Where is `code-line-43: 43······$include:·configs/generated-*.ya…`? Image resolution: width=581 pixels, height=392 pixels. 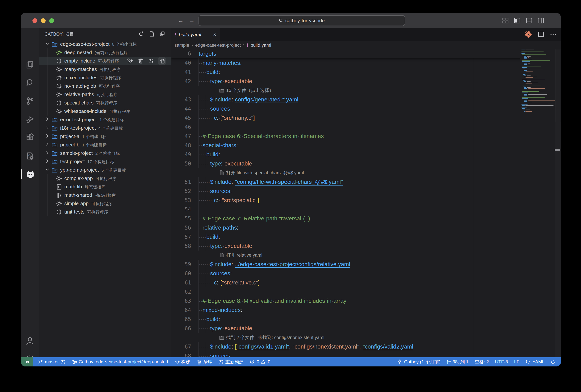
code-line-43: 43······$include:·configs/generated-*.ya… is located at coordinates (366, 99).